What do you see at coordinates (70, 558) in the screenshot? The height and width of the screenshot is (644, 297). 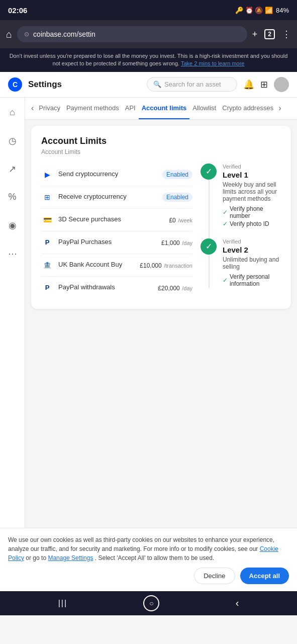 I see `manage-settings-link: Manage Settings` at bounding box center [70, 558].